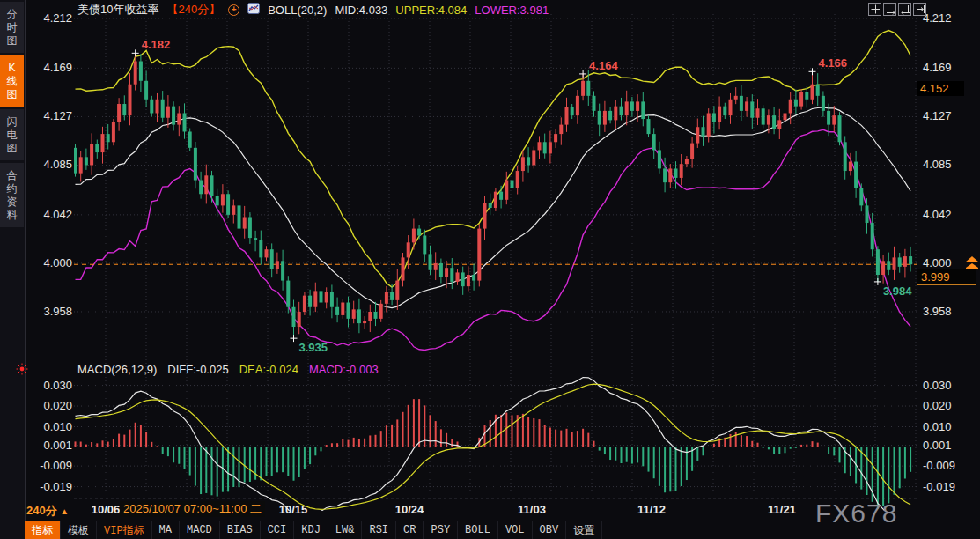 Image resolution: width=980 pixels, height=539 pixels. I want to click on date-axis-label: 10/24, so click(409, 509).